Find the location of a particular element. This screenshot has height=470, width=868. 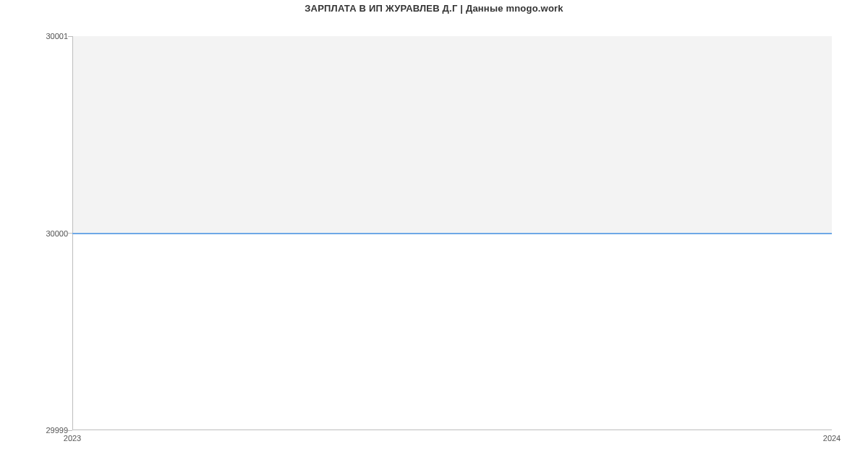

x-axis-line is located at coordinates (452, 430).